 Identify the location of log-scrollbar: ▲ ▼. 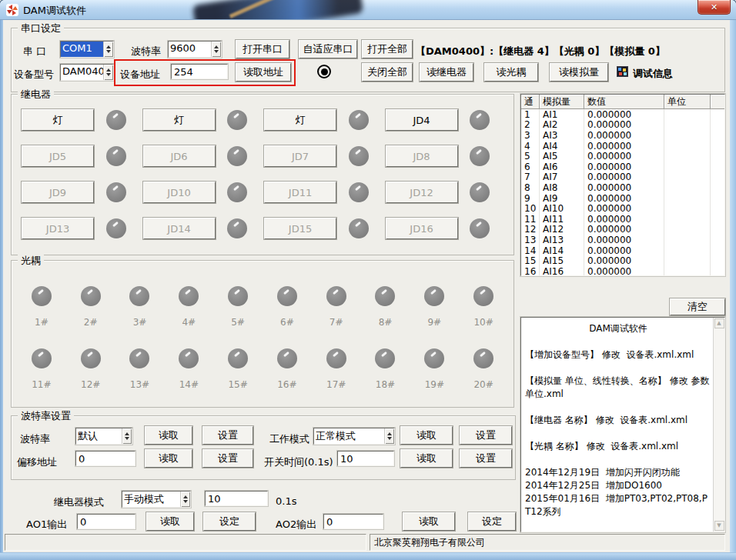
(719, 425).